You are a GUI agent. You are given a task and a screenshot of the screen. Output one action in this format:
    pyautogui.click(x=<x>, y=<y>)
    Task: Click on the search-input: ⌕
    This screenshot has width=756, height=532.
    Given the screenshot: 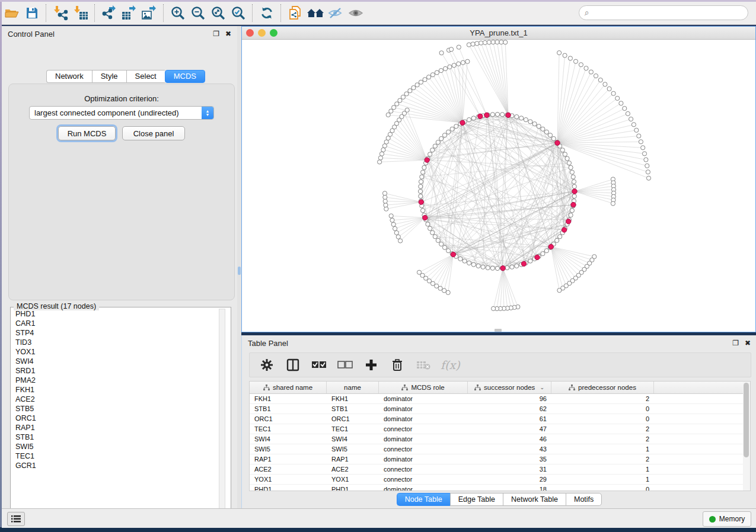 What is the action you would take?
    pyautogui.click(x=664, y=13)
    